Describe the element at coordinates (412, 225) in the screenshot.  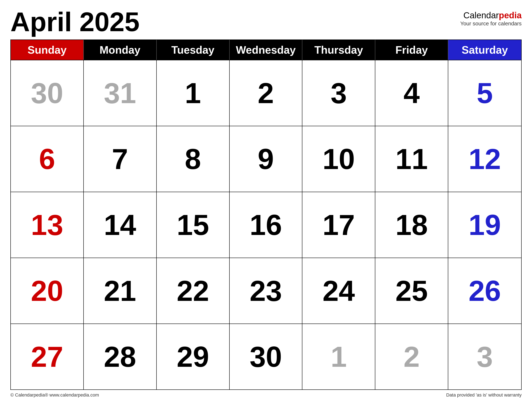
I see `day-number: 18` at that location.